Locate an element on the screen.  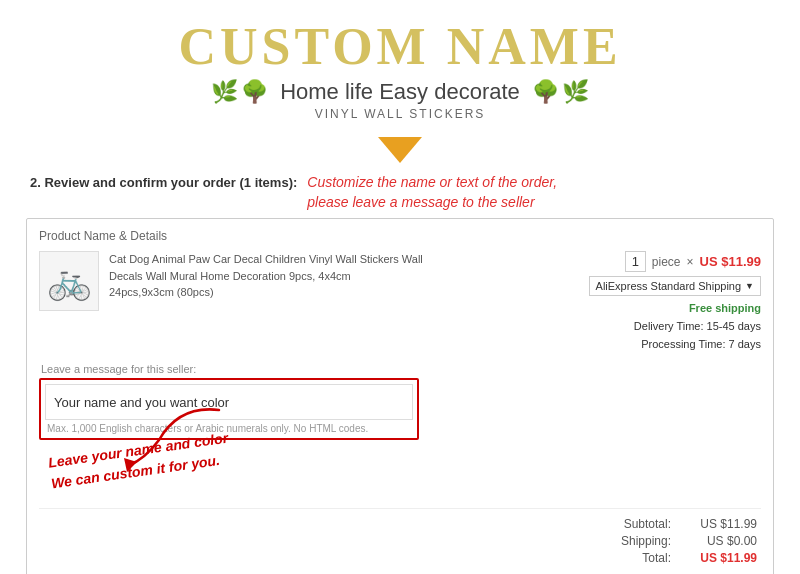
arrow-down-icon is located at coordinates (400, 150).